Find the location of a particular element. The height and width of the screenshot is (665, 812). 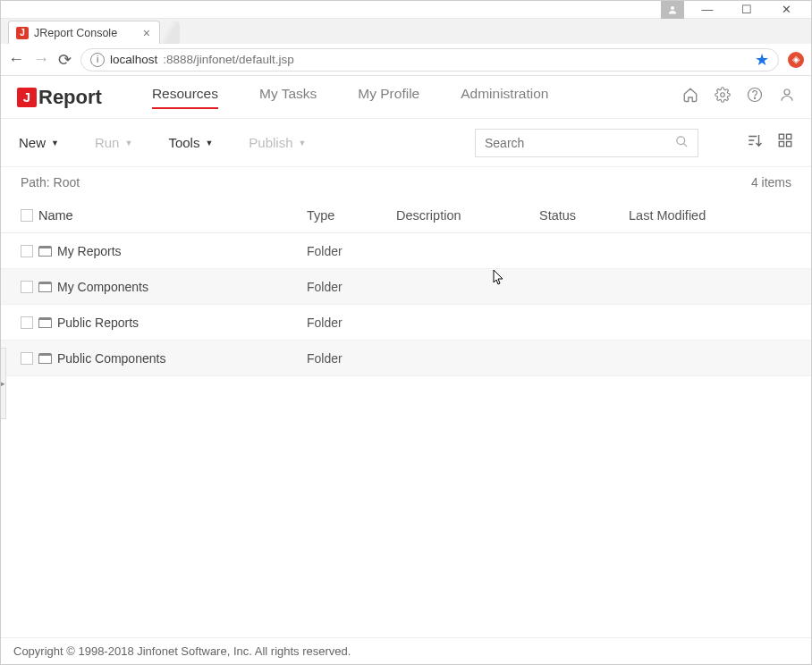

publish-menu: Publish▼ is located at coordinates (277, 143).